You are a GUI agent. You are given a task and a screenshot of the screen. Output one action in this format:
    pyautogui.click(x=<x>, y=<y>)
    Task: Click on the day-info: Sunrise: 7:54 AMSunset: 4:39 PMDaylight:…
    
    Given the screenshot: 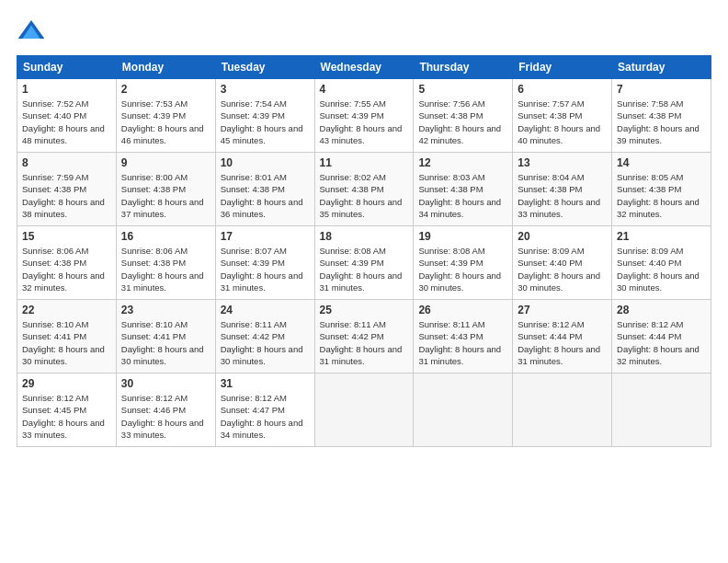 What is the action you would take?
    pyautogui.click(x=265, y=121)
    